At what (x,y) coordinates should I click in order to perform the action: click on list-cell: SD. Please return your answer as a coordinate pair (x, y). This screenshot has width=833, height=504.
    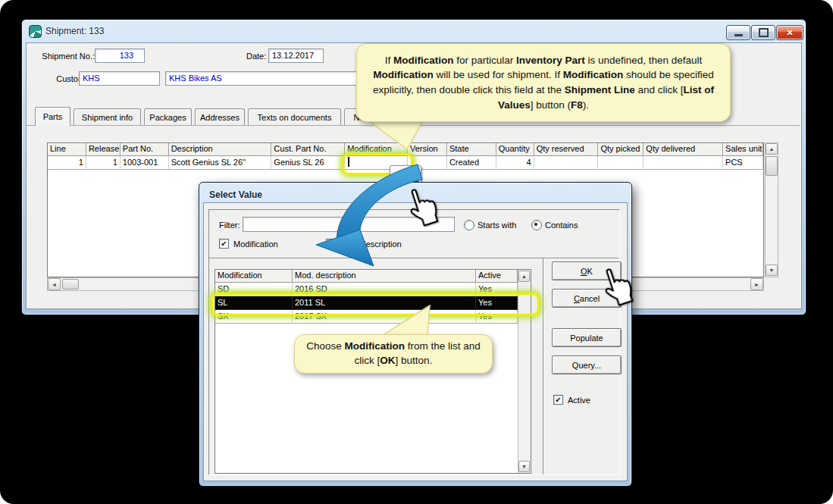
    Looking at the image, I should click on (254, 290).